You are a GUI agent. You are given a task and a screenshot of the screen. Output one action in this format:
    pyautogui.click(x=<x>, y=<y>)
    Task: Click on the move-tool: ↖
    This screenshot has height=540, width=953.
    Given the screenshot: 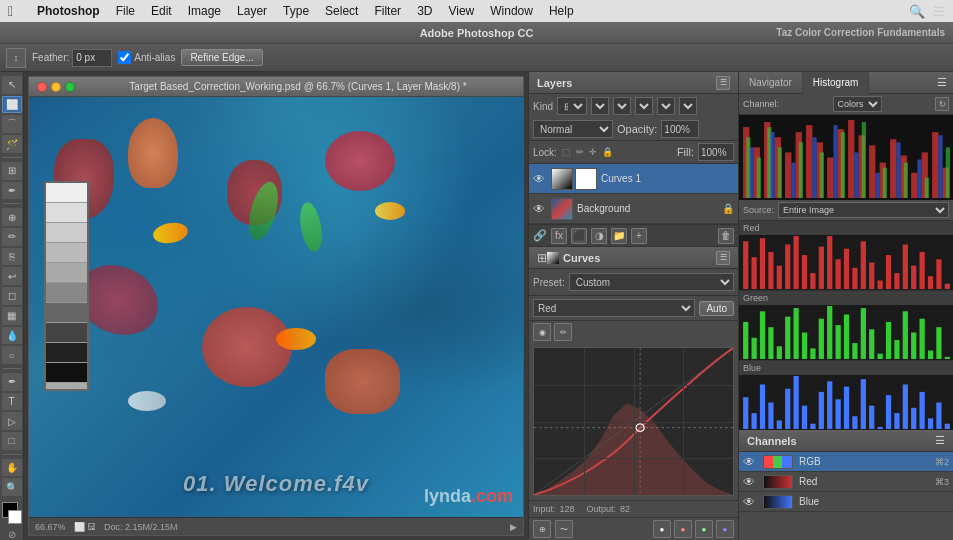 What is the action you would take?
    pyautogui.click(x=12, y=85)
    